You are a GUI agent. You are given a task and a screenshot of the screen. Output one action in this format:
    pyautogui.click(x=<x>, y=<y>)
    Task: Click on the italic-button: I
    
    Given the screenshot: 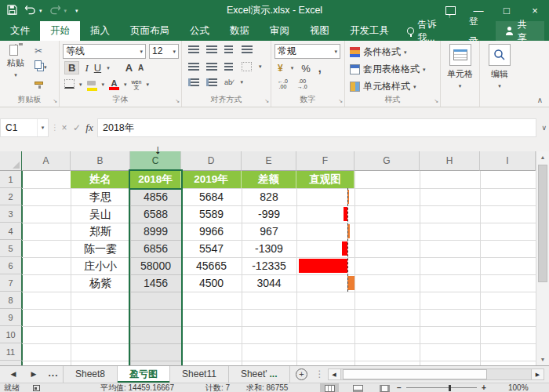 What is the action you would take?
    pyautogui.click(x=86, y=68)
    